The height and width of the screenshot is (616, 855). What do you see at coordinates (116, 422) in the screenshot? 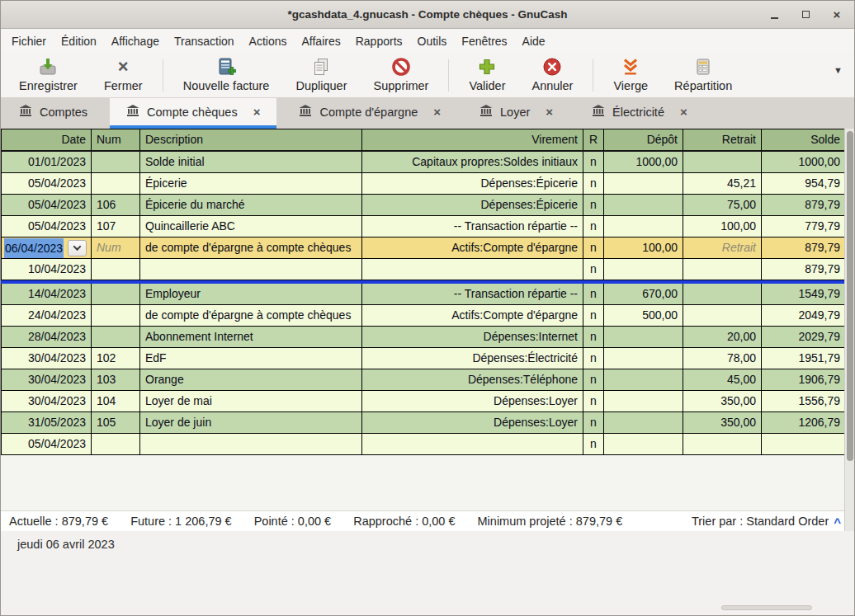
I see `cell-num: 105` at bounding box center [116, 422].